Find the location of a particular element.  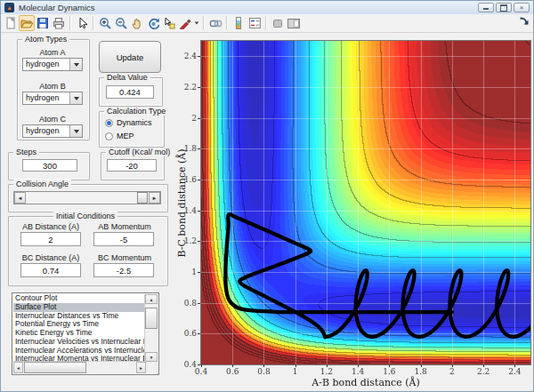

atom-a-dropdown: hydrogen is located at coordinates (53, 64).